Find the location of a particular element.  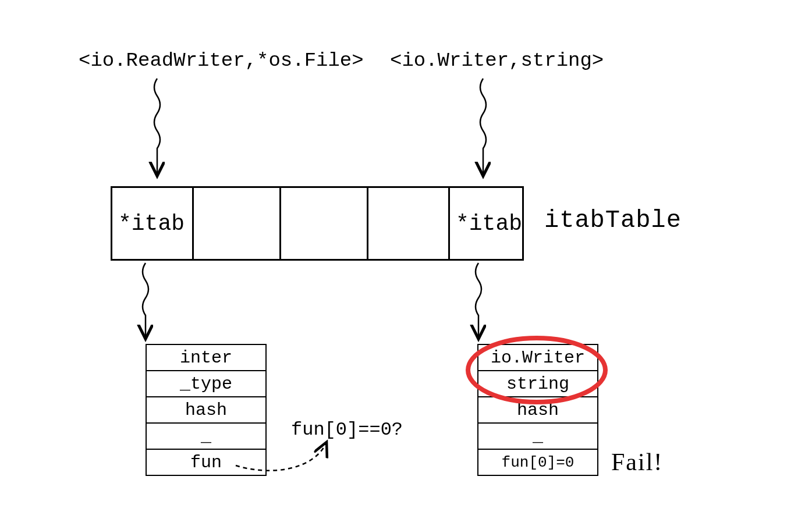

right-struct-row-4: fun[0]=0 is located at coordinates (538, 463).